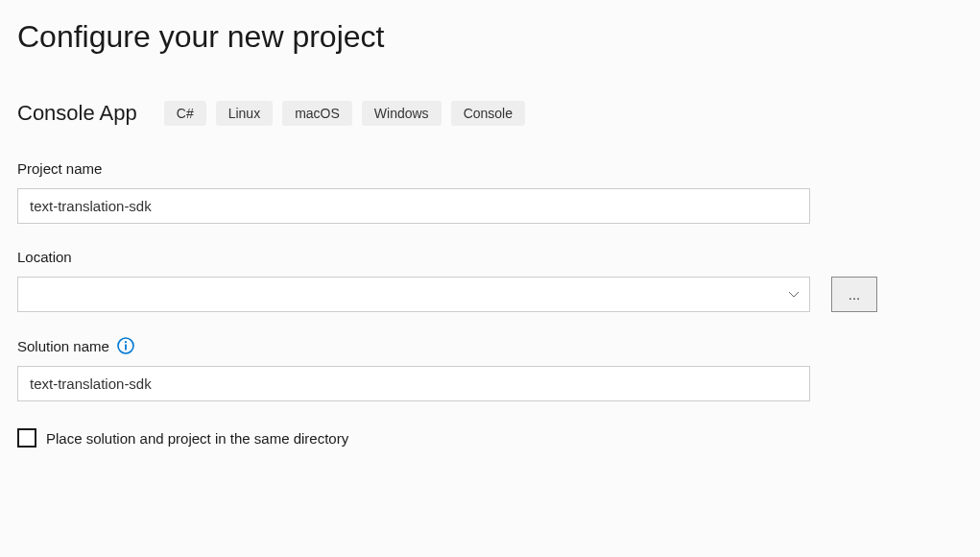  What do you see at coordinates (490, 280) in the screenshot?
I see `location-group: Location ...` at bounding box center [490, 280].